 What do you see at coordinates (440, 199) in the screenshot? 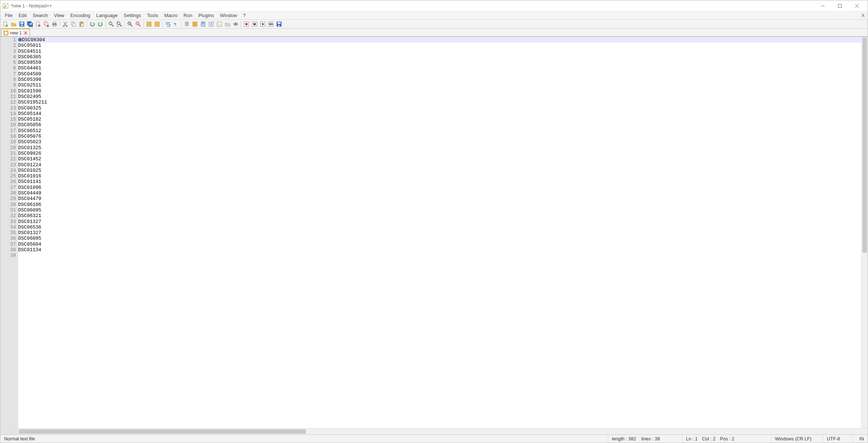
I see `editor-line: DSC04479` at bounding box center [440, 199].